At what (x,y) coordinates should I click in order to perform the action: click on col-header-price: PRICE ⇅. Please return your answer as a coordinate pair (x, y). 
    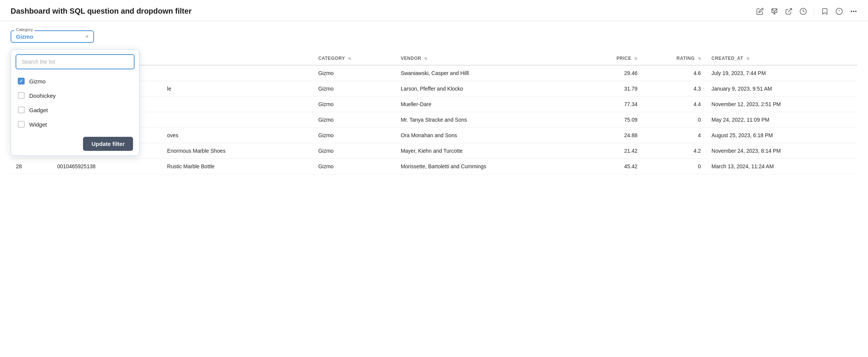
    Looking at the image, I should click on (608, 58).